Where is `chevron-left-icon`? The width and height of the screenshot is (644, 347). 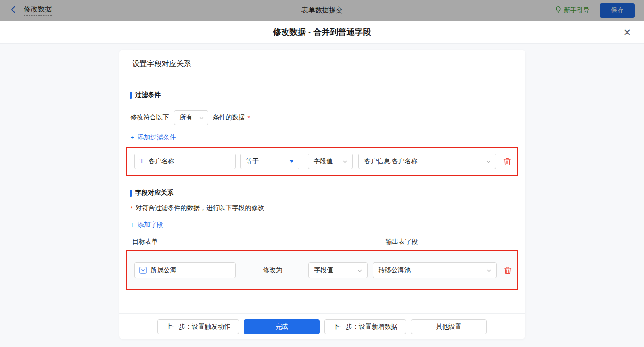
chevron-left-icon is located at coordinates (13, 11).